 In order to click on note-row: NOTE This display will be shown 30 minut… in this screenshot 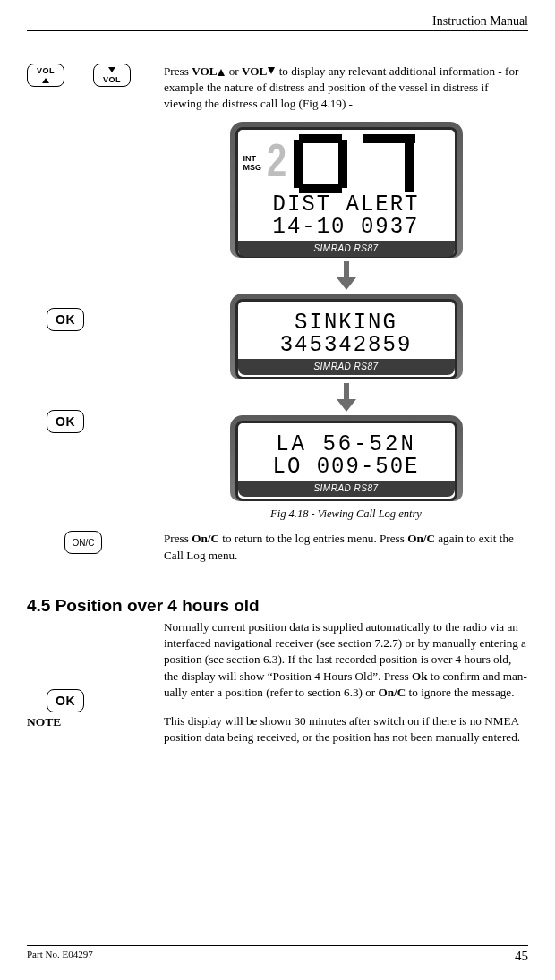, I will do `click(278, 729)`.